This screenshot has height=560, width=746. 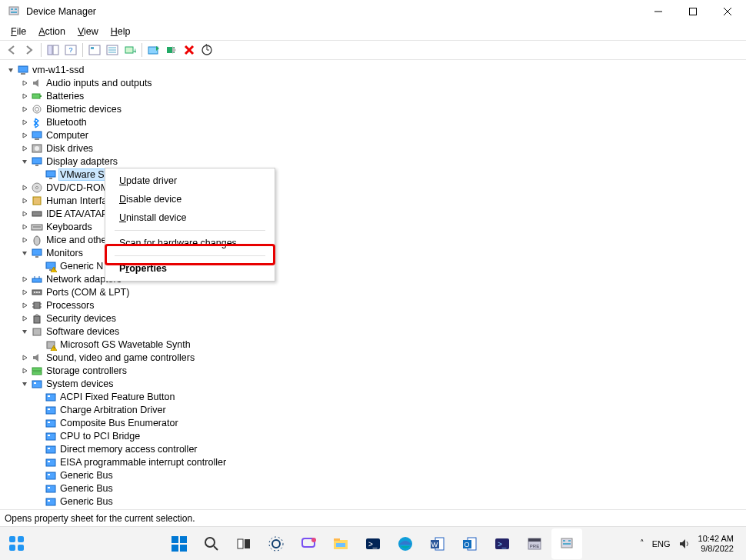 I want to click on tree-category: Storage controllers, so click(x=375, y=371).